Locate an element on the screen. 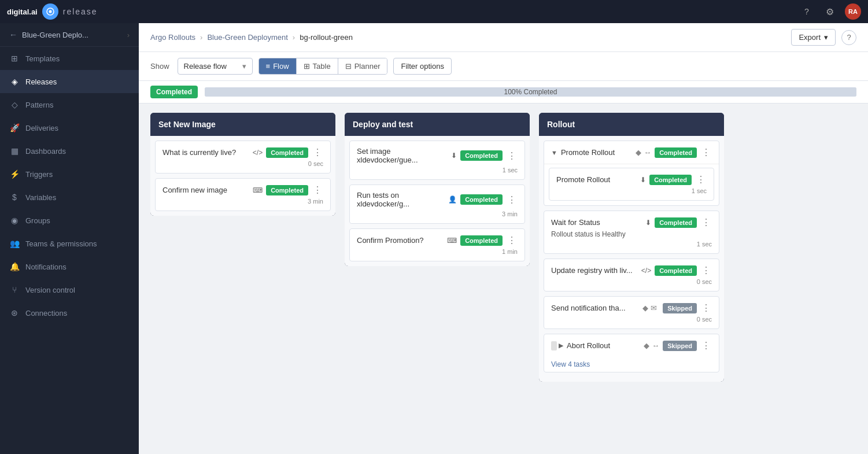  sidebar-label-templates: Templates is located at coordinates (43, 59).